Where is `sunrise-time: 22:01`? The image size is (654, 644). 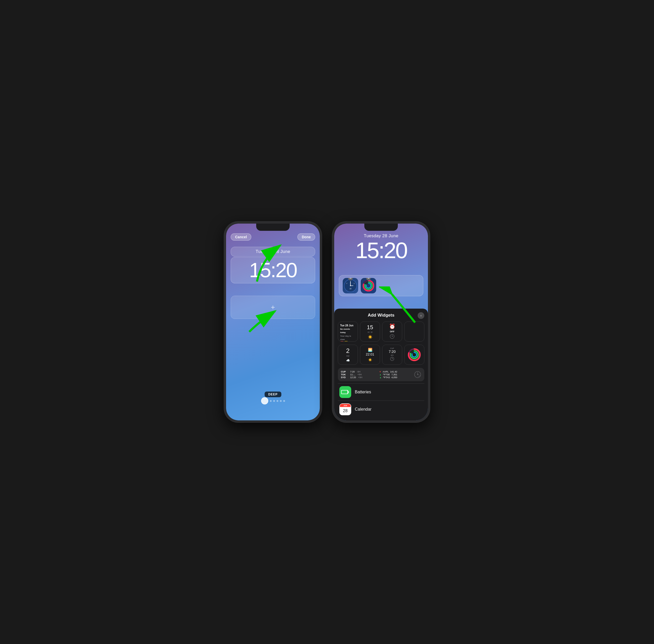
sunrise-time: 22:01 is located at coordinates (370, 354).